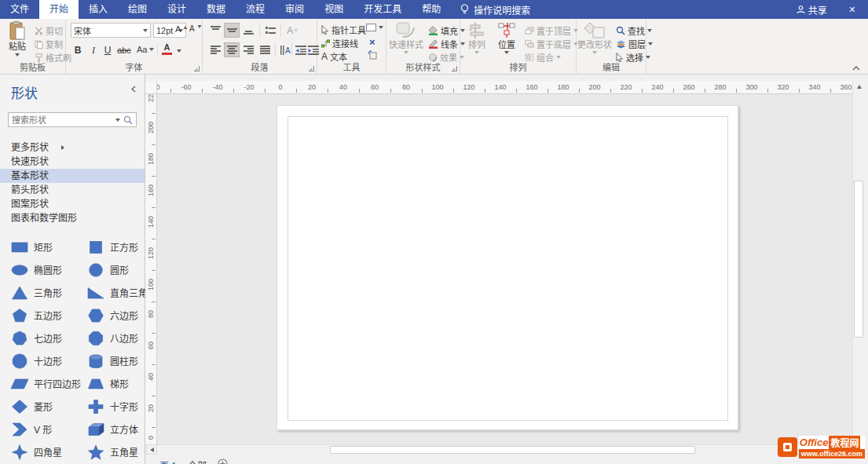  I want to click on tab-设计: 设计, so click(177, 9).